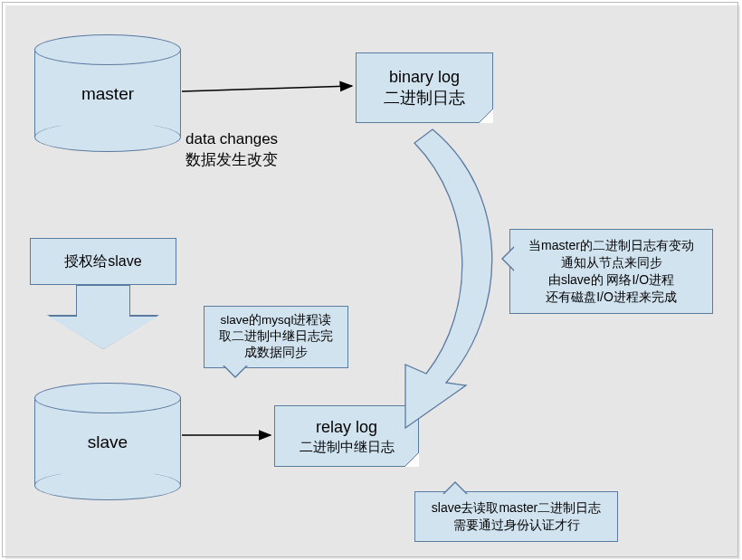  Describe the element at coordinates (232, 161) in the screenshot. I see `data-changes-line2: 数据发生改变` at that location.